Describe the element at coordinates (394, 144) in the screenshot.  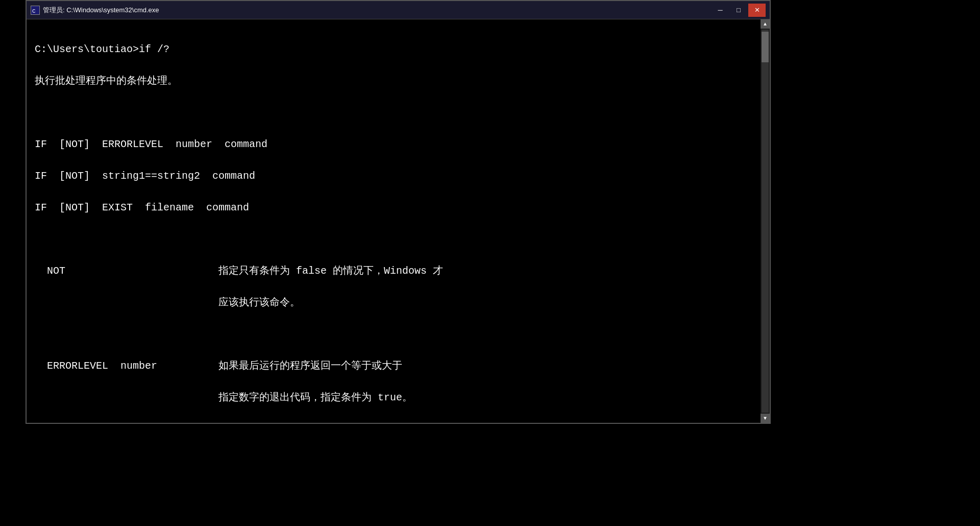
I see `syntax-line-1: IF [NOT] ERRORLEVEL number command` at that location.